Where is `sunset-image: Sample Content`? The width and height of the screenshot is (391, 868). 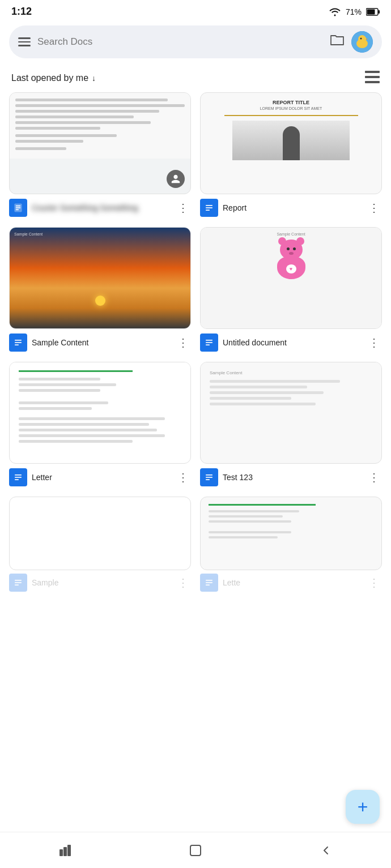 sunset-image: Sample Content is located at coordinates (100, 278).